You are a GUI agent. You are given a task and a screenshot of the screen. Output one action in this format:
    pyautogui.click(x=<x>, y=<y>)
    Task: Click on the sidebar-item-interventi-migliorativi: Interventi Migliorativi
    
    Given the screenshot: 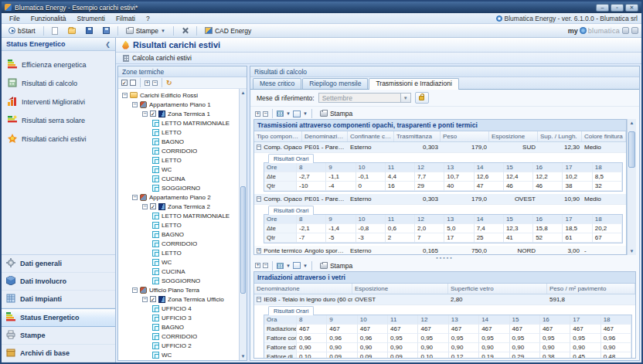 What is the action you would take?
    pyautogui.click(x=60, y=102)
    